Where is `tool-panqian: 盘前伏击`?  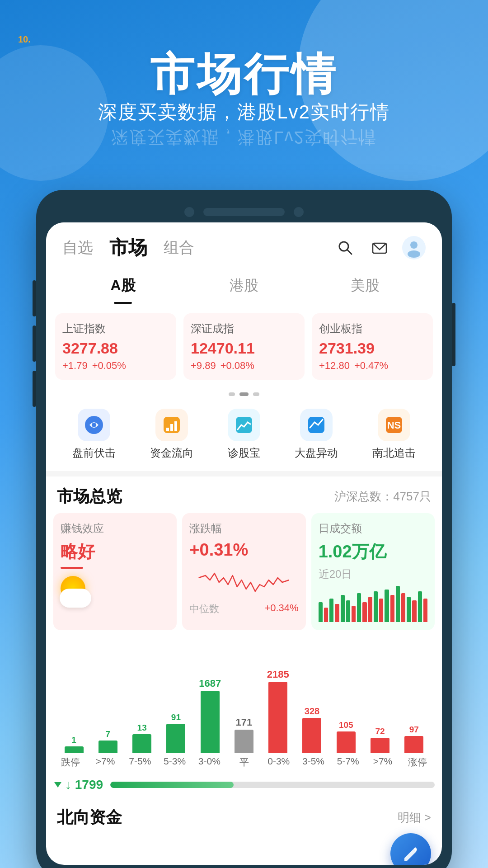 tool-panqian: 盘前伏击 is located at coordinates (94, 434).